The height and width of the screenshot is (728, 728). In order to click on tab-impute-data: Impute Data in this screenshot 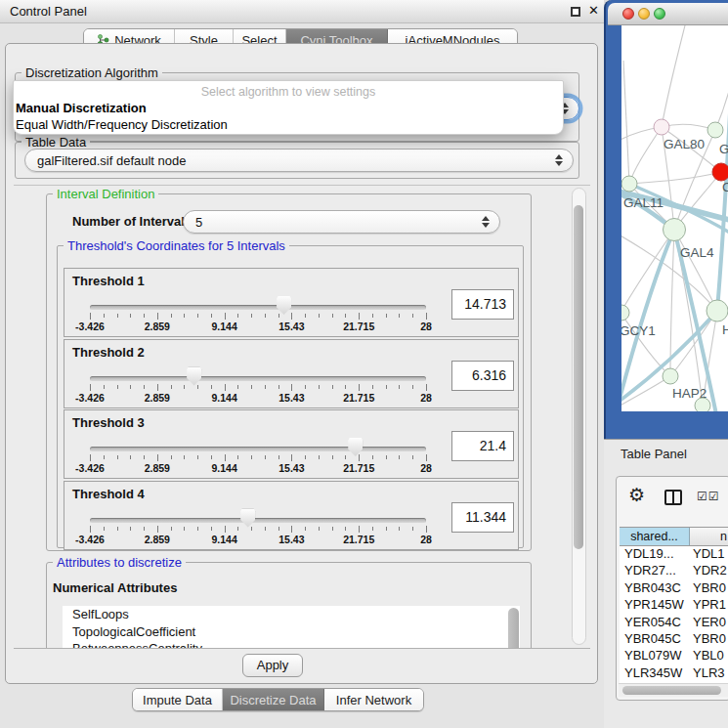, I will do `click(178, 700)`.